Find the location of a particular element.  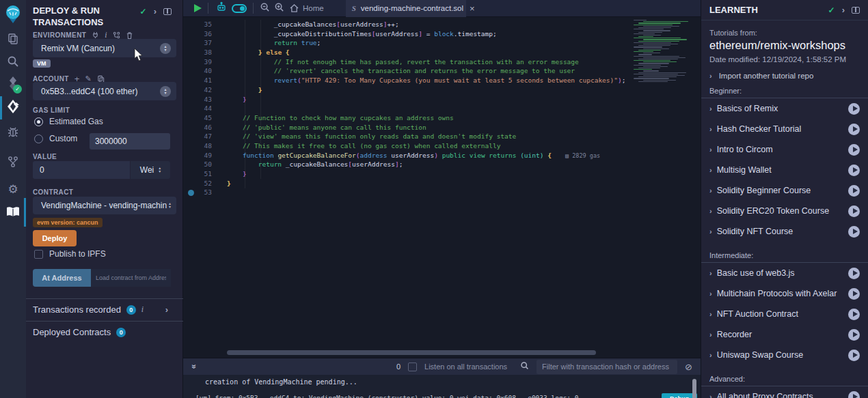

value-input is located at coordinates (81, 170).